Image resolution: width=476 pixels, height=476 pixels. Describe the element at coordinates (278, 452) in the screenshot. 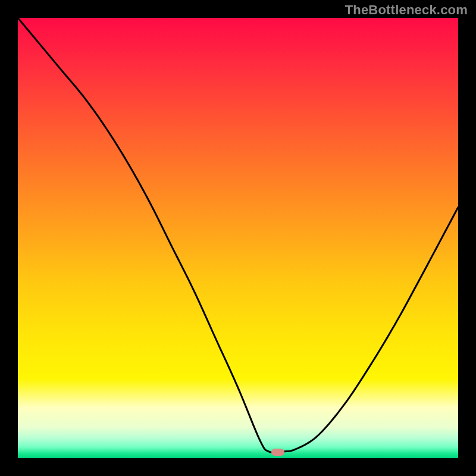

I see `optimum-marker` at that location.